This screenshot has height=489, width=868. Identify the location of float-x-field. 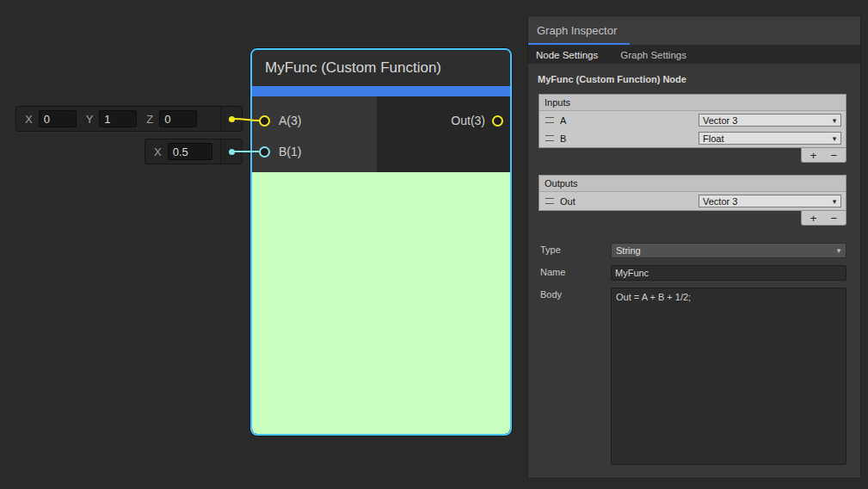
(190, 152).